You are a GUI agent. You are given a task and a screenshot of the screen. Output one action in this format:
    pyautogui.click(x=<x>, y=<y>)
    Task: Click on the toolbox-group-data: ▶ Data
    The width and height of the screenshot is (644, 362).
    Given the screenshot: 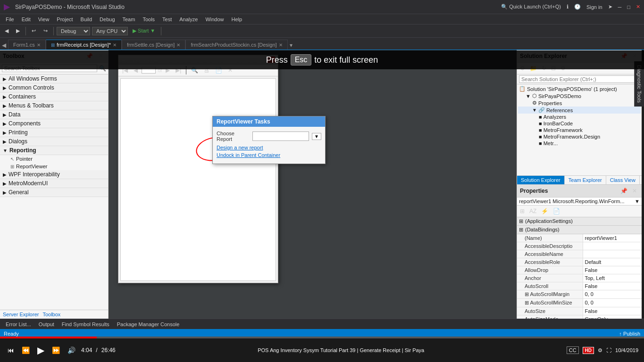 What is the action you would take?
    pyautogui.click(x=54, y=115)
    